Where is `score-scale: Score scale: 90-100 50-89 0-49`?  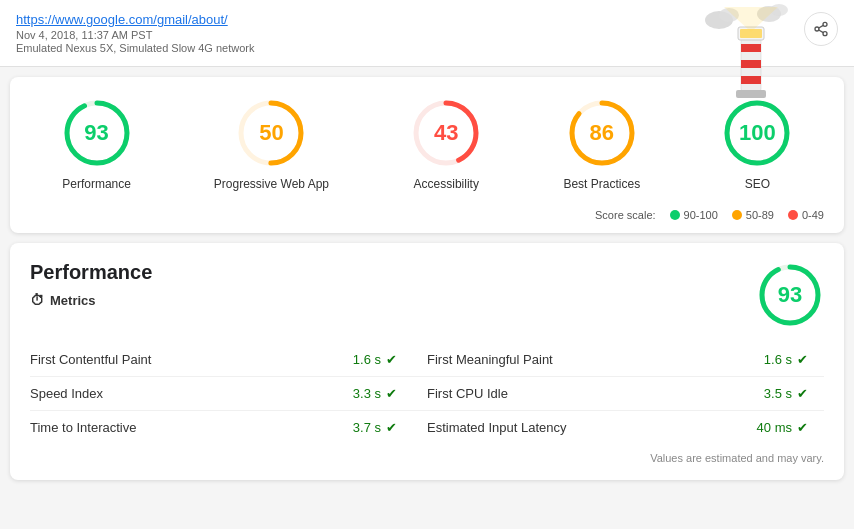
score-scale: Score scale: 90-100 50-89 0-49 is located at coordinates (427, 212).